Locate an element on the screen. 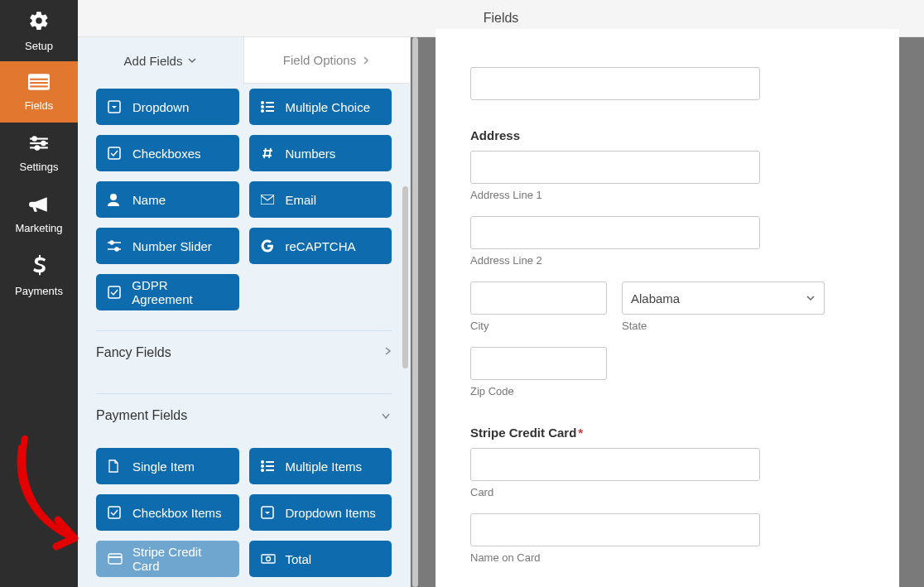 The image size is (924, 587). field-name: Name is located at coordinates (167, 200).